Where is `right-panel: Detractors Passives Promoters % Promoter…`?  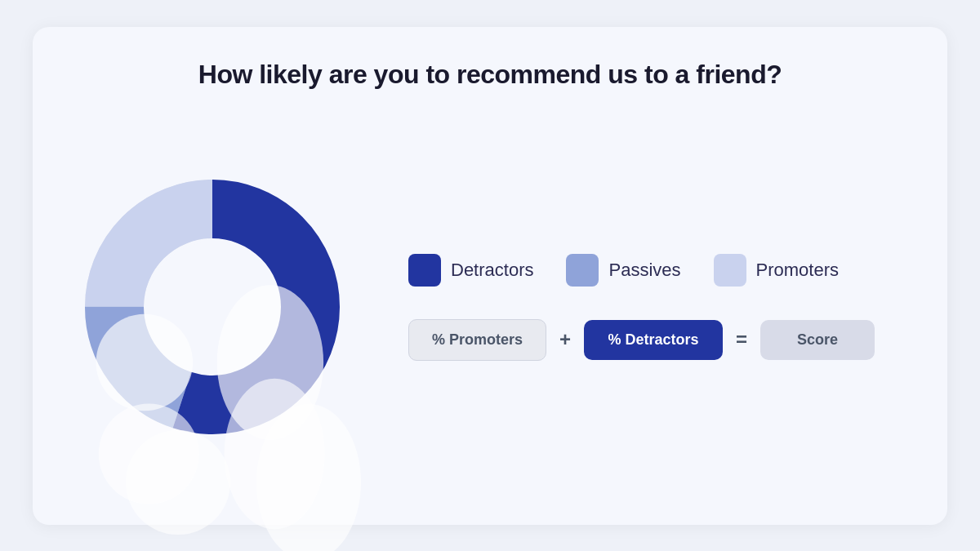 right-panel: Detractors Passives Promoters % Promoter… is located at coordinates (653, 307).